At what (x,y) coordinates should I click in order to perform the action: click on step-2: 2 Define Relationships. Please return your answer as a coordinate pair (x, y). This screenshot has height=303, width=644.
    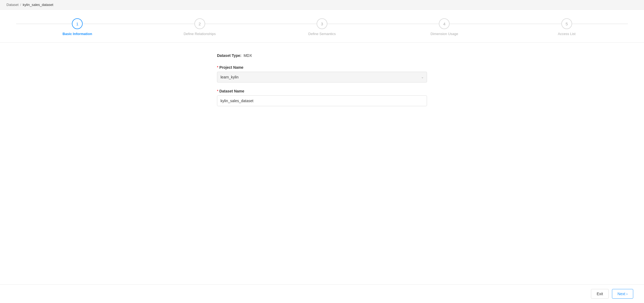
    Looking at the image, I should click on (200, 27).